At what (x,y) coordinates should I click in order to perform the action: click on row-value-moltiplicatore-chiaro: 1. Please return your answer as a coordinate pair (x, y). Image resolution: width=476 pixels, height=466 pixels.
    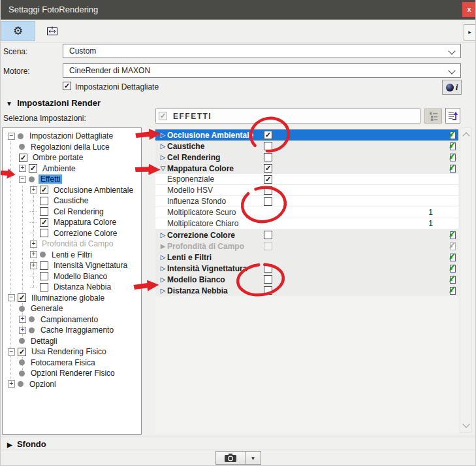
    Looking at the image, I should click on (418, 224).